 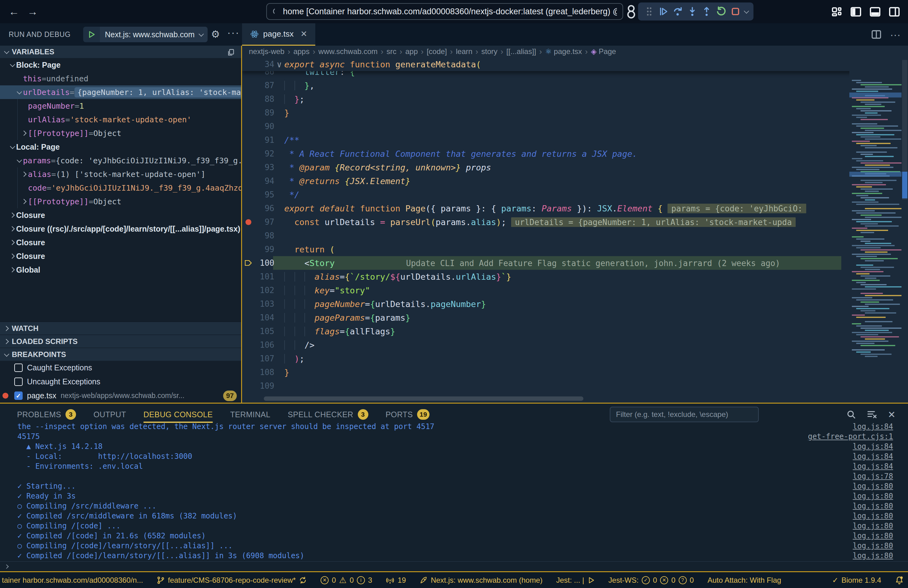 What do you see at coordinates (121, 229) in the screenshot?
I see `variable-row: Closure ((rsc)/./src/app/[code]/learn/st…` at bounding box center [121, 229].